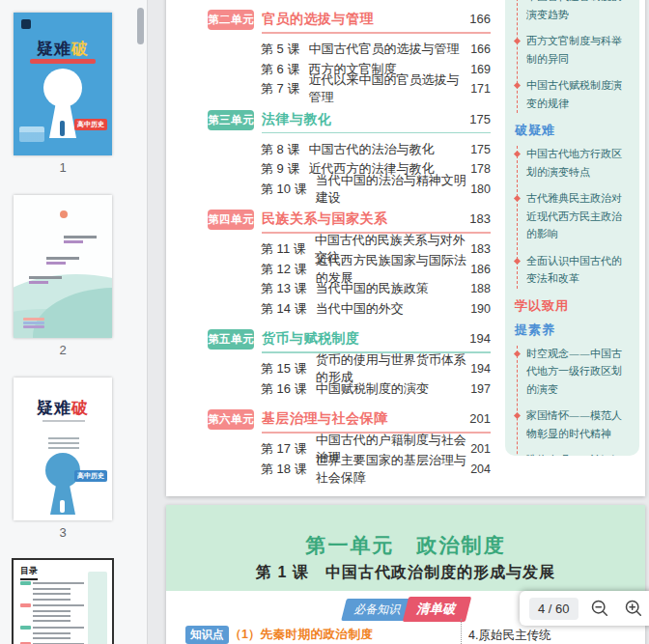  I want to click on page-thumbnail-3: 疑难破 高中历史, so click(63, 449).